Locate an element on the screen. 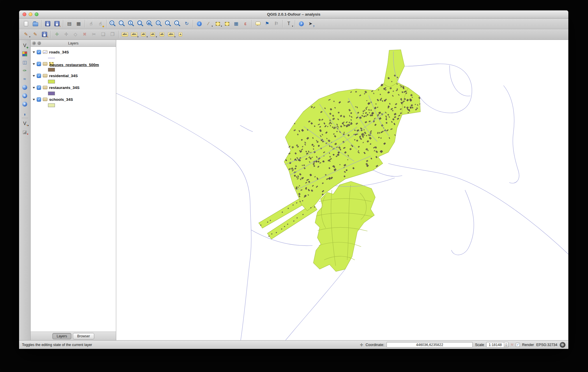 Image resolution: width=588 pixels, height=372 pixels. new-project-icon is located at coordinates (26, 24).